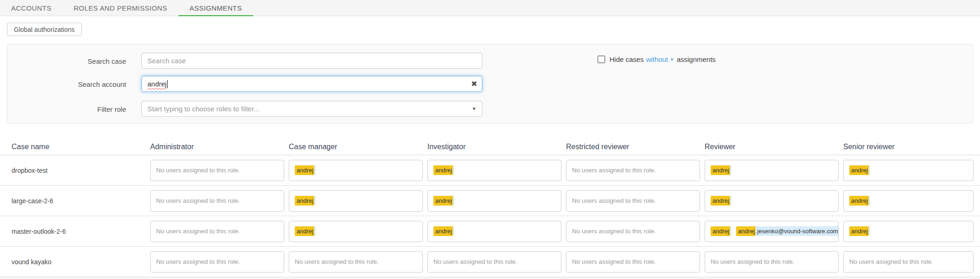 The image size is (980, 279). I want to click on case-name: master-outlook-2-6, so click(75, 231).